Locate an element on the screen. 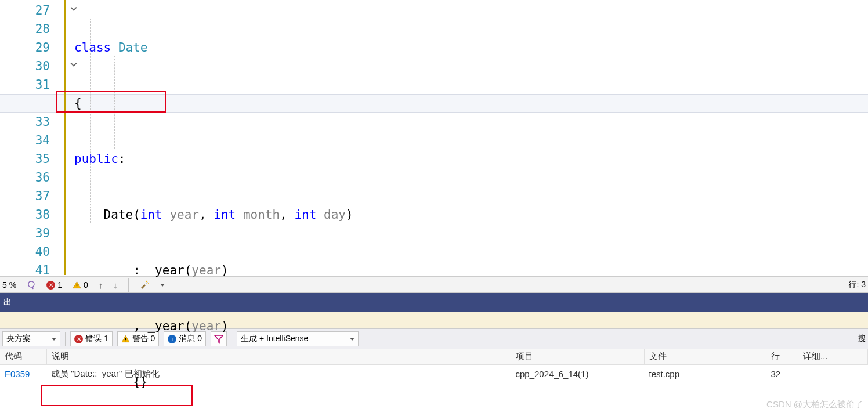 The image size is (868, 416). search-label: 搜 is located at coordinates (862, 339).